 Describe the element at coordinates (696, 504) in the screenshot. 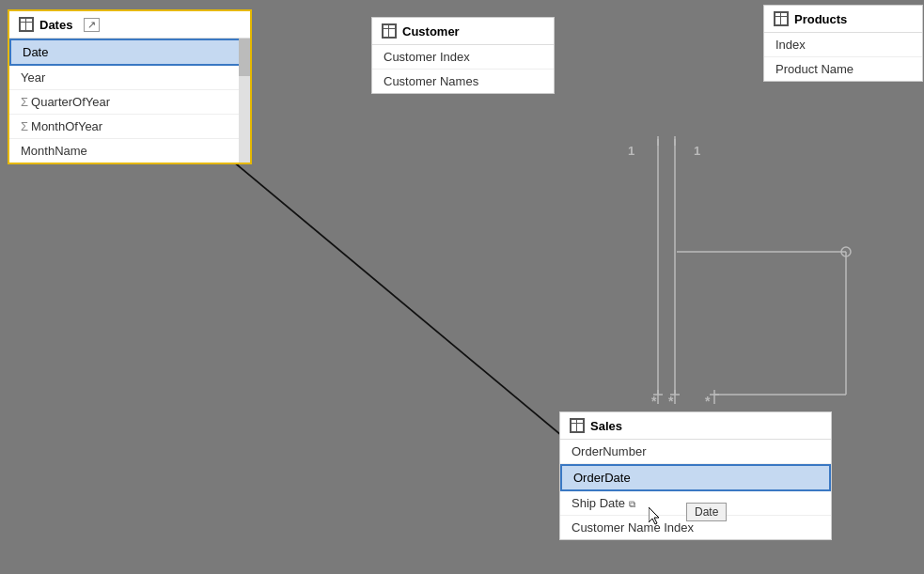

I see `sales-field-shipdate: Ship Date ⧉` at that location.